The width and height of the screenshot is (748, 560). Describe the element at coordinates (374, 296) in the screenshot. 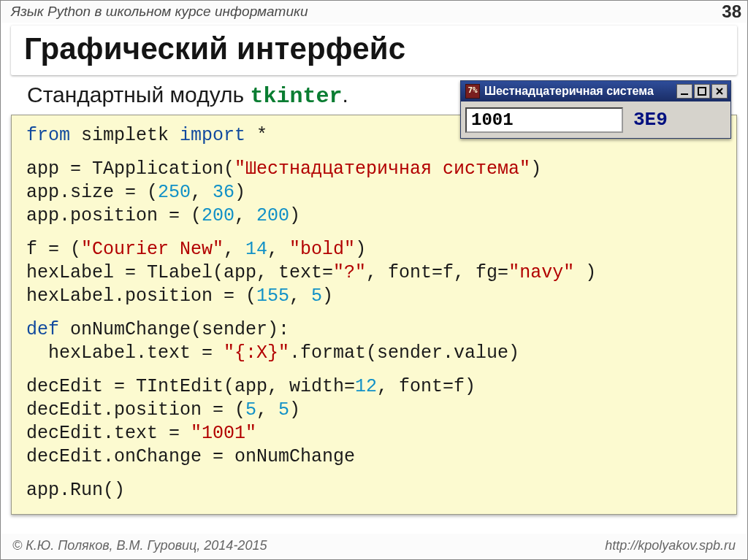

I see `code-line: hexLabel.position = (113, 4)` at that location.